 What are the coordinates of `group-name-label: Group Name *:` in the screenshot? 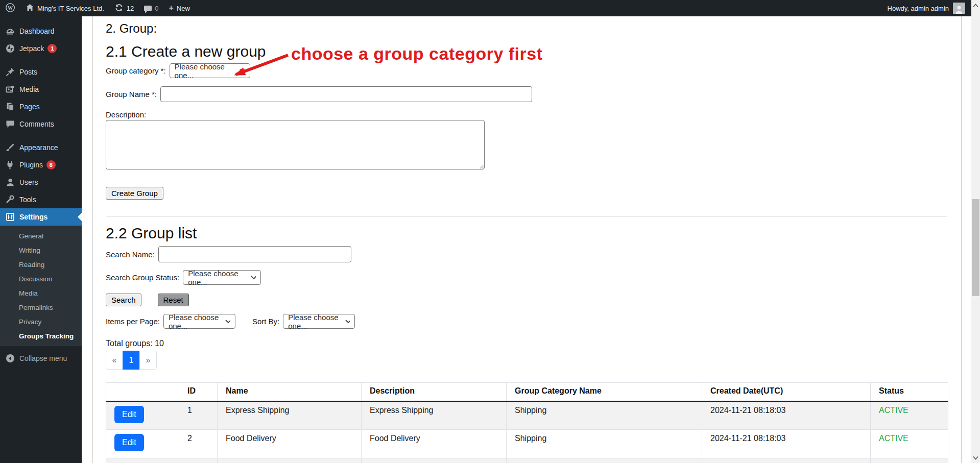 It's located at (131, 94).